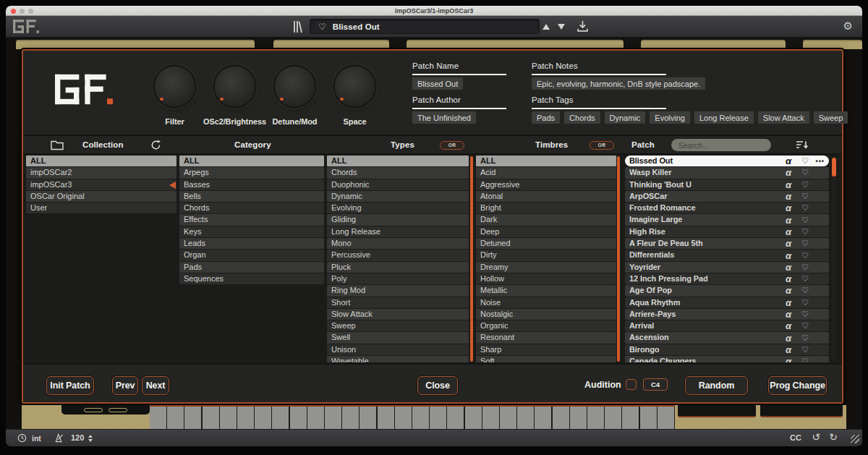 The height and width of the screenshot is (455, 868). What do you see at coordinates (398, 161) in the screenshot?
I see `type-row: ALL` at bounding box center [398, 161].